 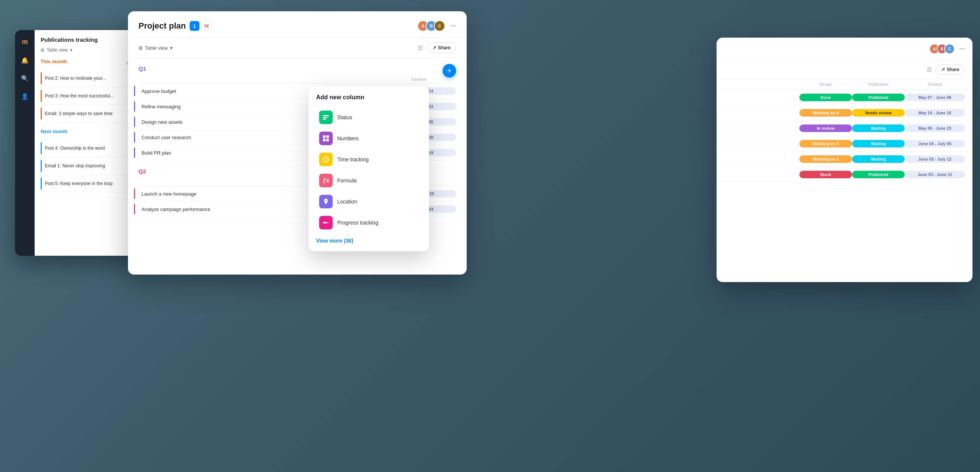 What do you see at coordinates (845, 84) in the screenshot?
I see `right-col-headers: Design Publication Timeline` at bounding box center [845, 84].